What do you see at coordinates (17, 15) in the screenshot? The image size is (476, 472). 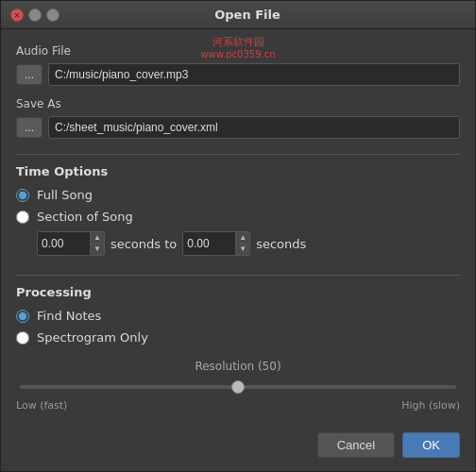 I see `close-button: ×` at bounding box center [17, 15].